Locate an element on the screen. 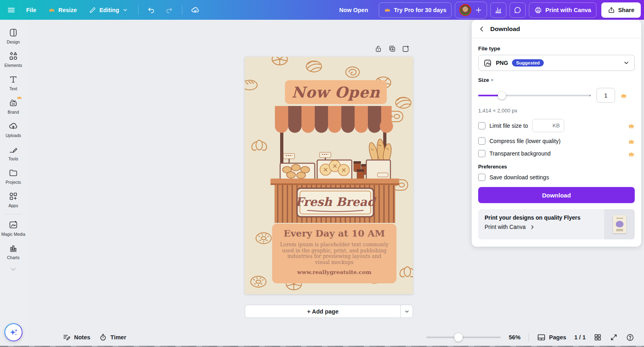 Image resolution: width=644 pixels, height=347 pixels. size-slider is located at coordinates (535, 96).